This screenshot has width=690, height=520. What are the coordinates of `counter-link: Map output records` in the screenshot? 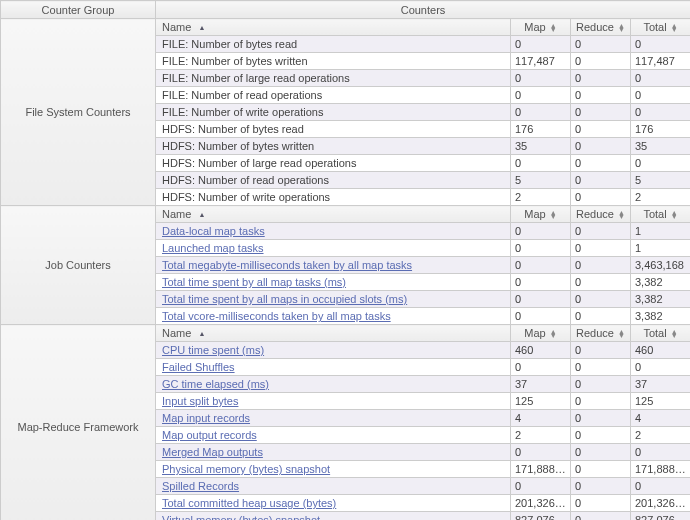 It's located at (210, 435).